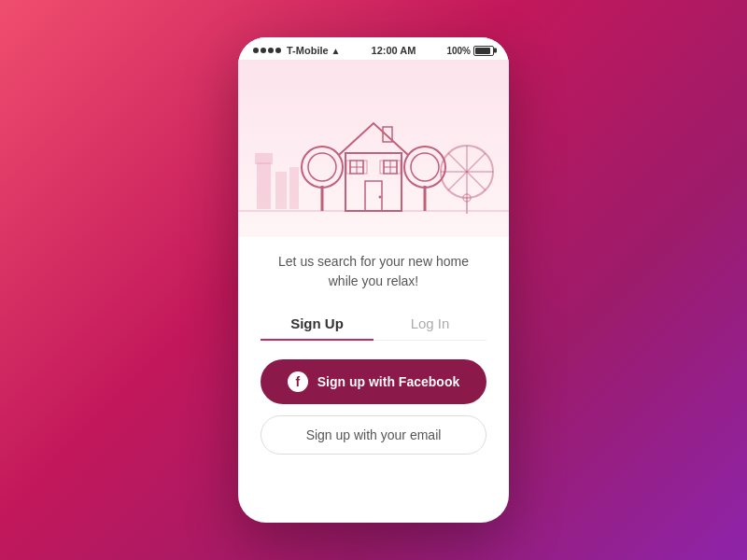 The image size is (747, 560). Describe the element at coordinates (308, 50) in the screenshot. I see `carrier-label: T-Mobile` at that location.